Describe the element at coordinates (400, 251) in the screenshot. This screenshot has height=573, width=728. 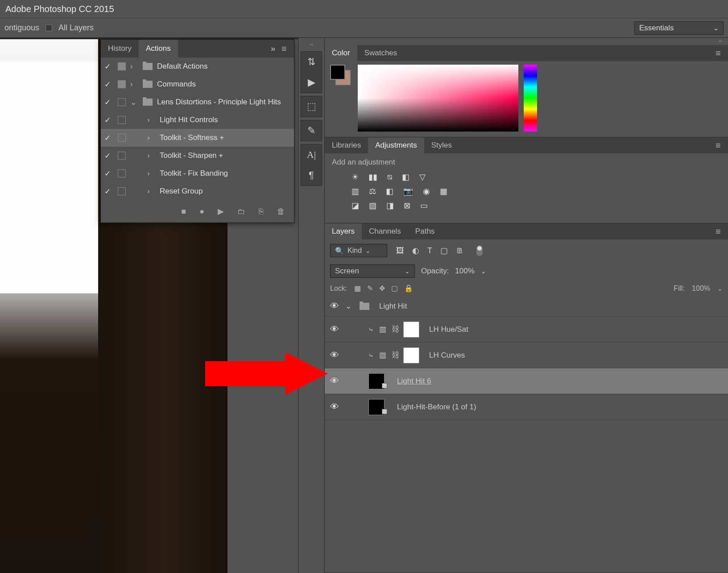
I see `filter-pixel-icon: 🖼` at that location.